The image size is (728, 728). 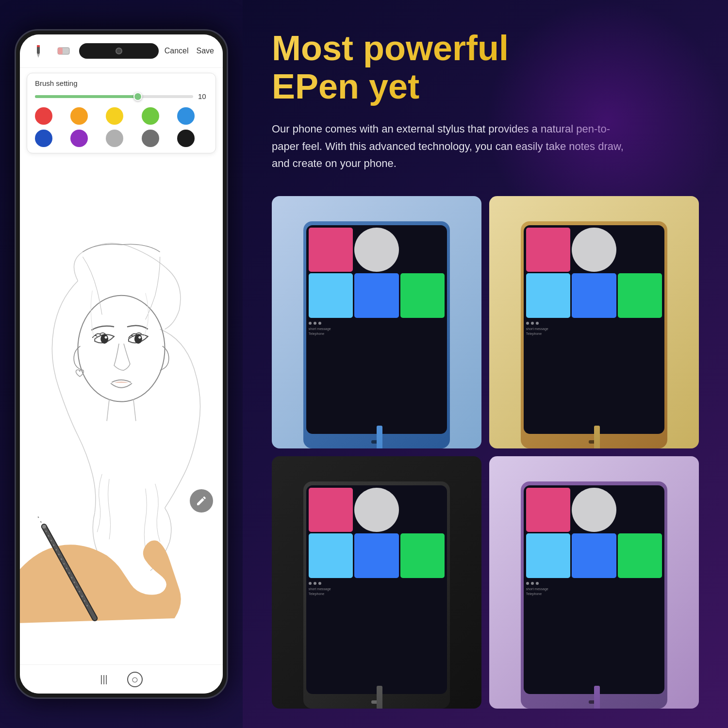 I want to click on color-purple, so click(x=79, y=138).